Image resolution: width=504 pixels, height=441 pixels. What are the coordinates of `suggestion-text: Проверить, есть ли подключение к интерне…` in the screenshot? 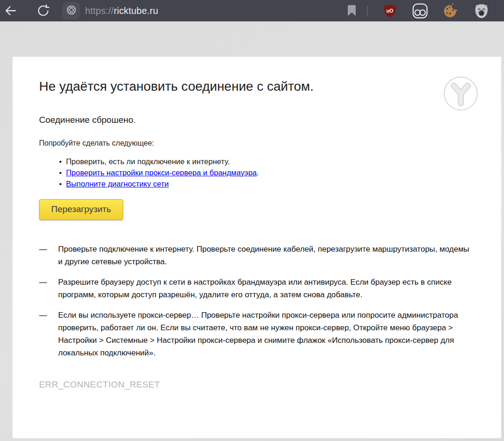 It's located at (148, 161).